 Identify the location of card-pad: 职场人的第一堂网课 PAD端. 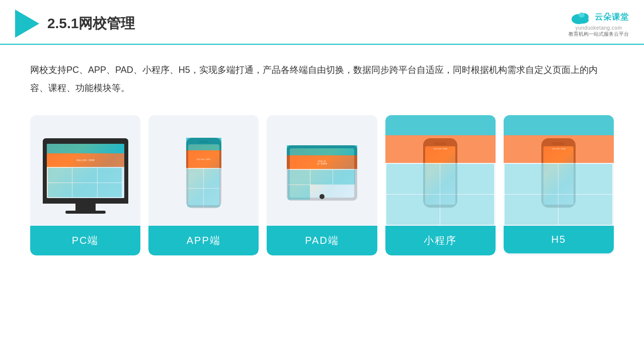
(322, 185).